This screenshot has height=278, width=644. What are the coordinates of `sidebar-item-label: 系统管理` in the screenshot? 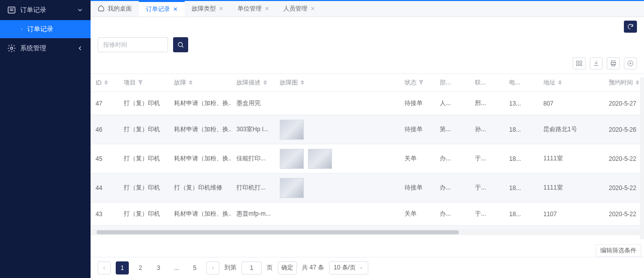 It's located at (48, 48).